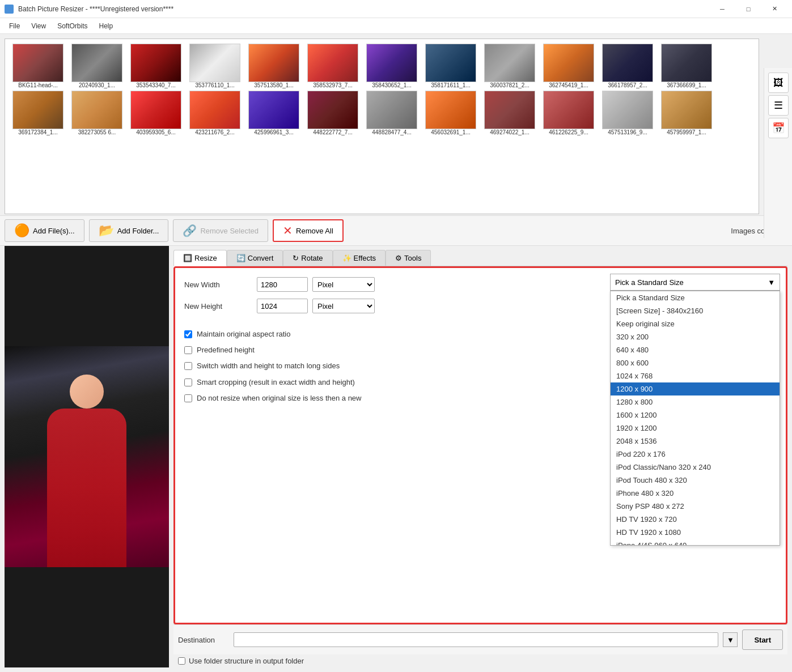 The width and height of the screenshot is (792, 672). Describe the element at coordinates (695, 298) in the screenshot. I see `standard-size-item: Pick a Standard Size` at that location.